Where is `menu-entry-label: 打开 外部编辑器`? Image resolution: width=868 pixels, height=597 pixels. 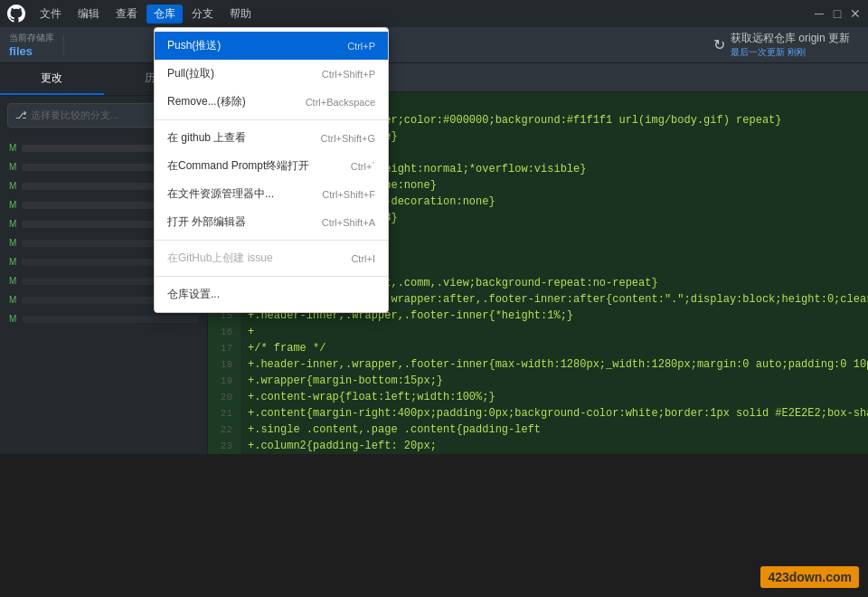
menu-entry-label: 打开 外部编辑器 is located at coordinates (206, 223).